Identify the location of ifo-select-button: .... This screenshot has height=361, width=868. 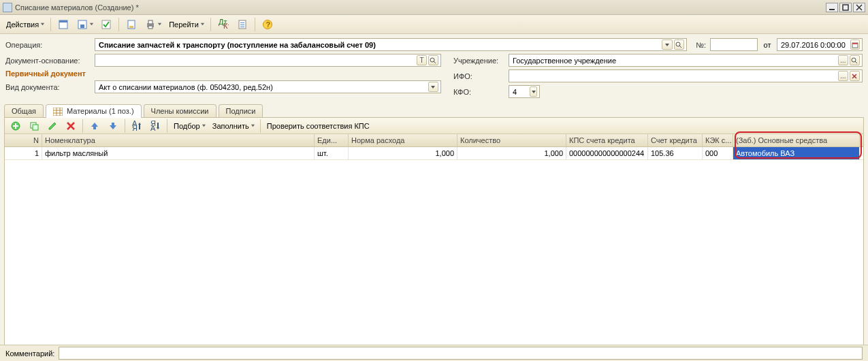
(843, 76).